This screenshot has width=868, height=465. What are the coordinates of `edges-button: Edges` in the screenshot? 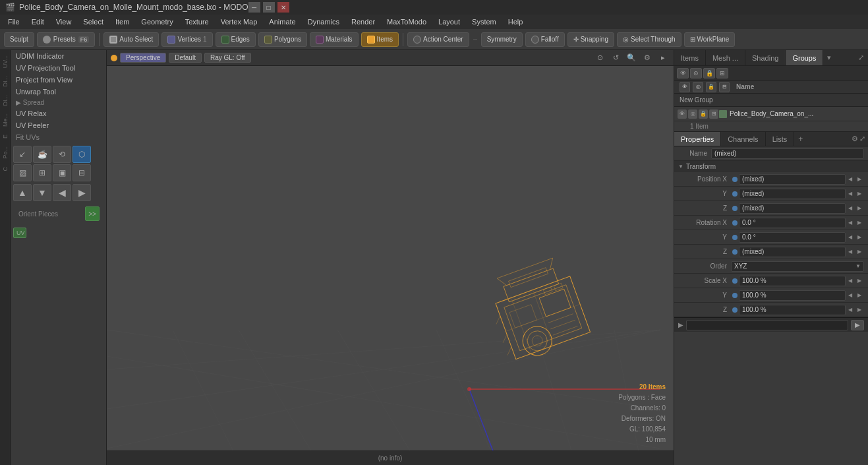 It's located at (236, 40).